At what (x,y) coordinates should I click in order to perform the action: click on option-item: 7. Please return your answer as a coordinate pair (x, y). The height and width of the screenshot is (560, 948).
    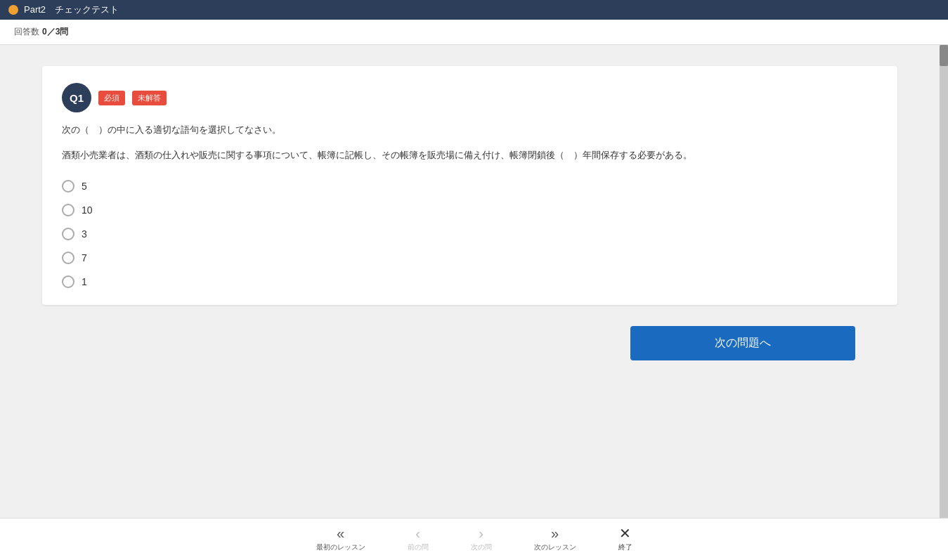
    Looking at the image, I should click on (469, 258).